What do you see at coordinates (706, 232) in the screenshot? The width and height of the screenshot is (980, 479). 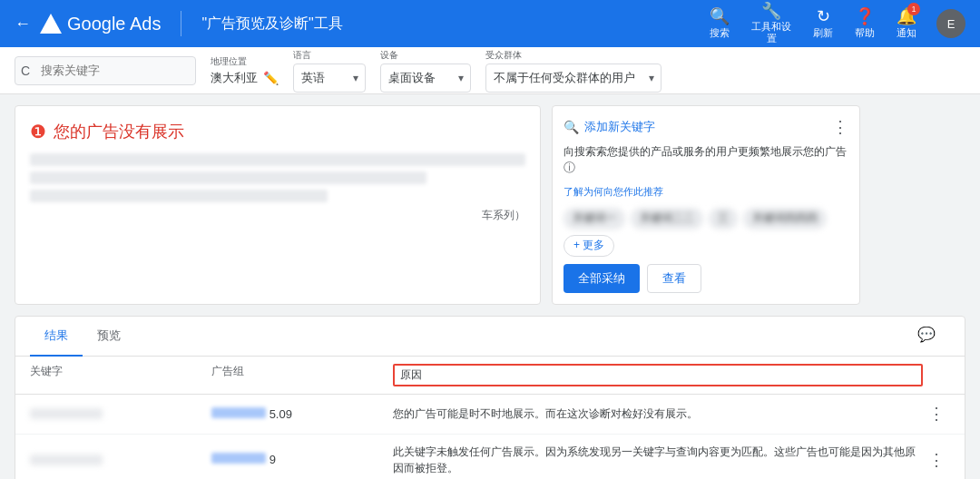 I see `keyword-chips: 关键词一 关键词二二 三 关键词四四四 + 更多` at bounding box center [706, 232].